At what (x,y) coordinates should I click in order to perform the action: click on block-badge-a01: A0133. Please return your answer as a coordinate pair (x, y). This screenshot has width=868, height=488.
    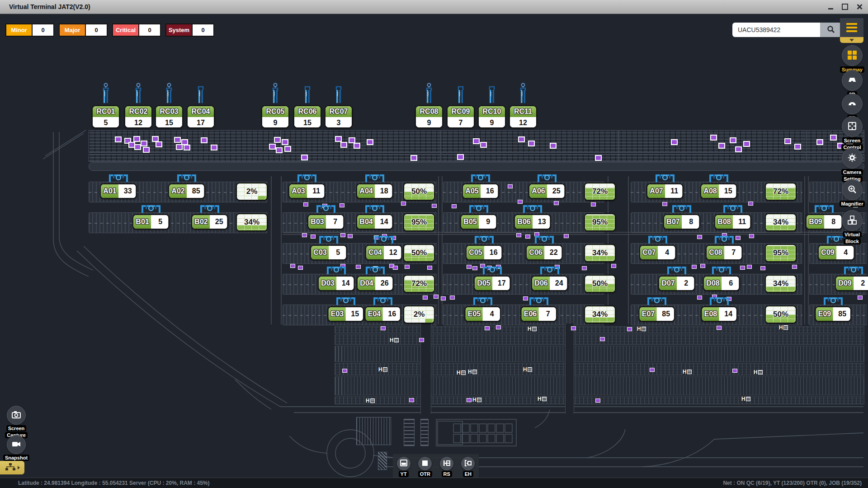
    Looking at the image, I should click on (118, 191).